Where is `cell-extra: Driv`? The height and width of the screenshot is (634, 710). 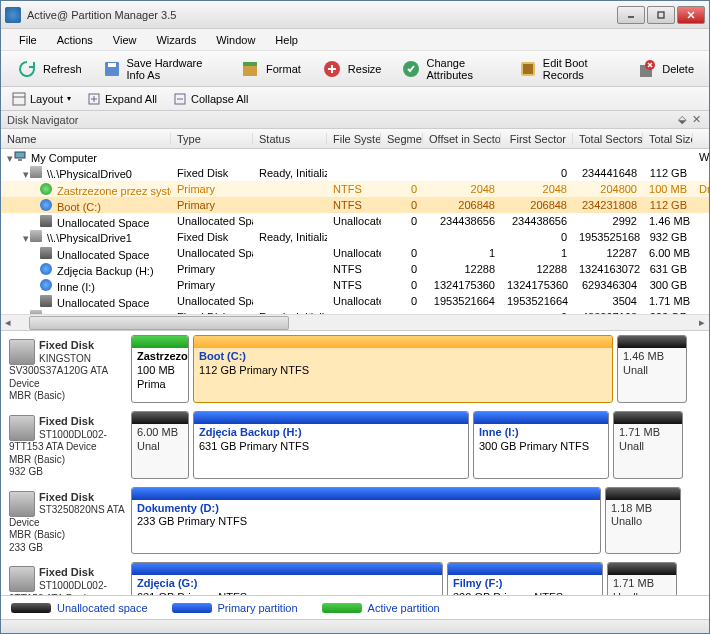 cell-extra: Driv is located at coordinates (701, 189).